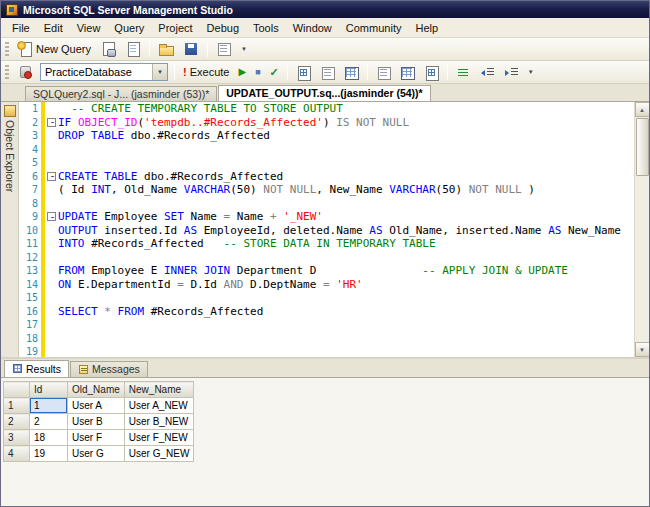 Image resolution: width=650 pixels, height=507 pixels. Describe the element at coordinates (326, 271) in the screenshot. I see `code-line: 13FROM Employee E INNER JOIN Department …` at that location.